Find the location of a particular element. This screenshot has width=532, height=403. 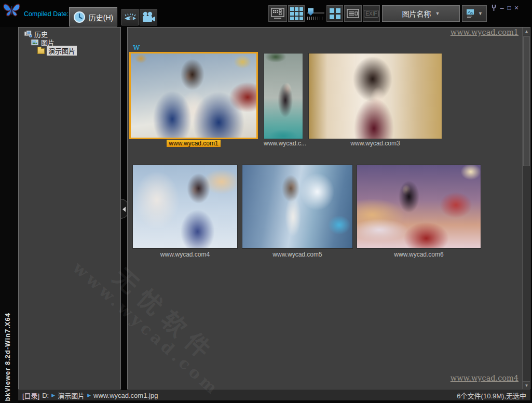

slideshow-camera-button is located at coordinates (148, 17).